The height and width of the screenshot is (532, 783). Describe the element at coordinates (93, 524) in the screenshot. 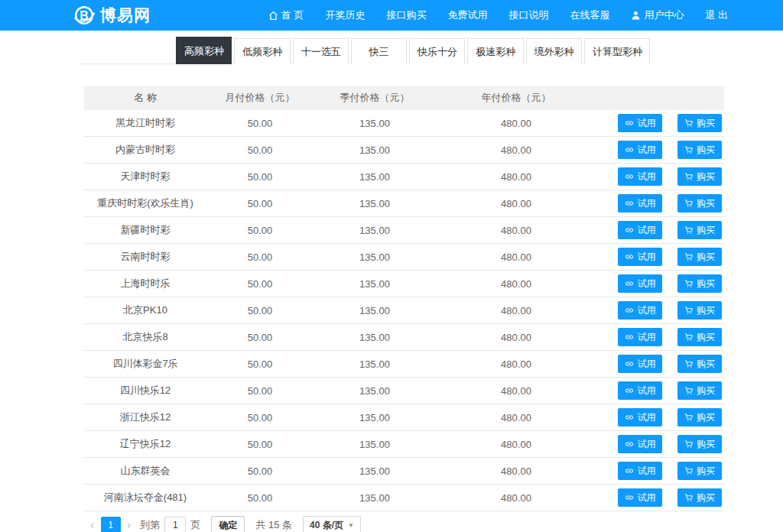

I see `prev-page-button: ‹` at that location.